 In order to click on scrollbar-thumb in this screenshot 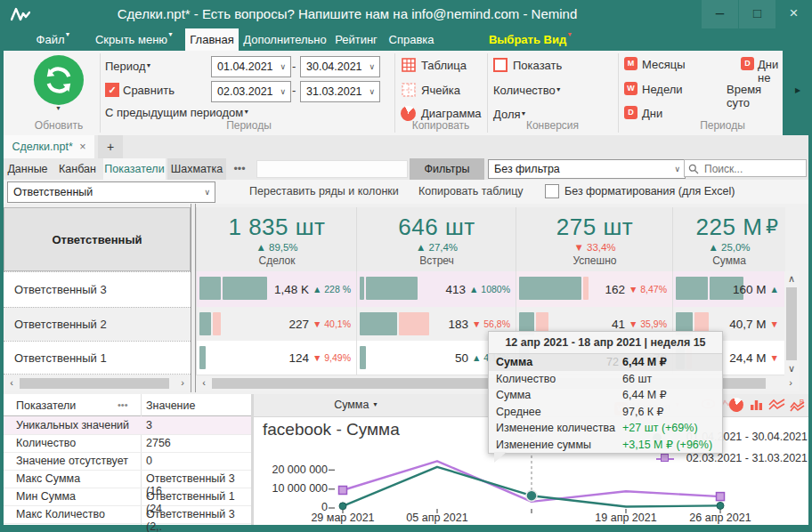, I will do `click(792, 324)`.